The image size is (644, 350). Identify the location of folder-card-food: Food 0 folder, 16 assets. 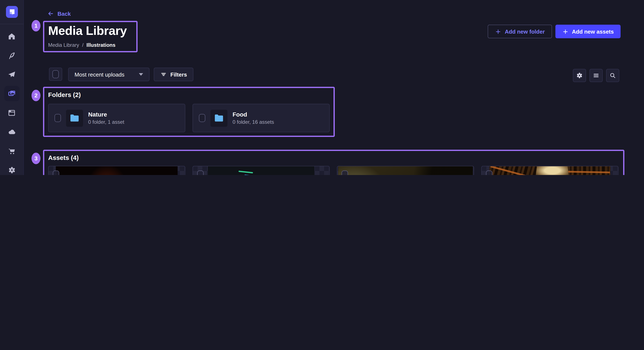
(261, 118).